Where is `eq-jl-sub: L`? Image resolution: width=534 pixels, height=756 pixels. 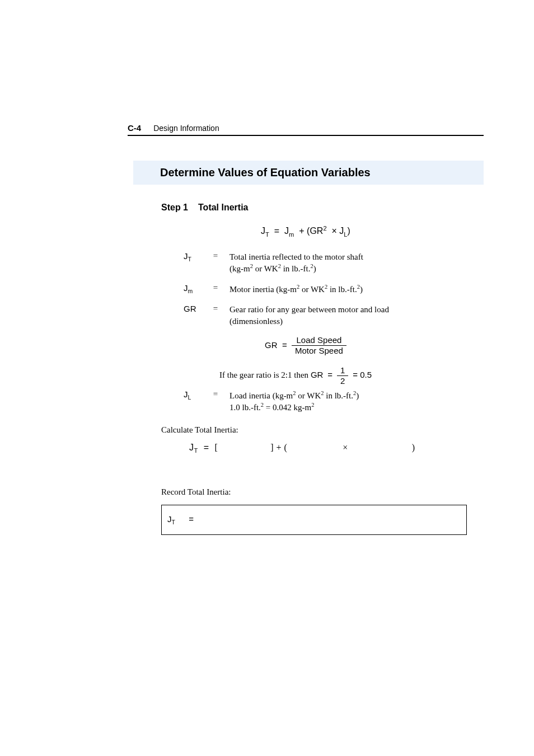
eq-jl-sub: L is located at coordinates (345, 234).